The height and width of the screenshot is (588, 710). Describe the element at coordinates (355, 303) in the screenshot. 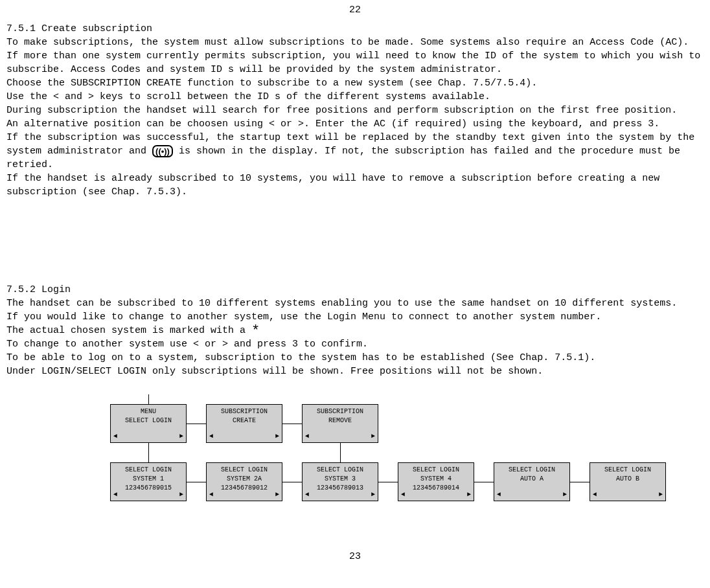

I see `s2-p1: The handset can be subscribed to 10 diff…` at that location.